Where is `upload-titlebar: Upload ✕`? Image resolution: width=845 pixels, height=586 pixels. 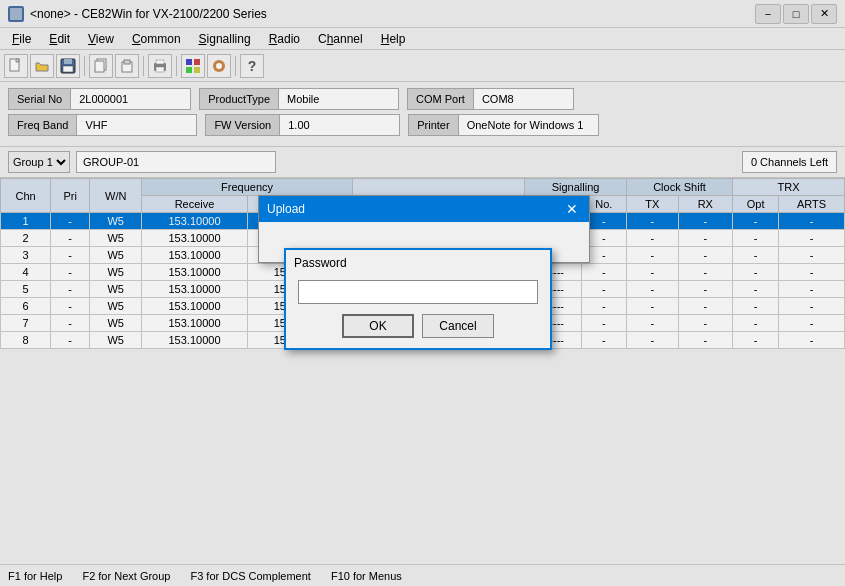 upload-titlebar: Upload ✕ is located at coordinates (424, 209).